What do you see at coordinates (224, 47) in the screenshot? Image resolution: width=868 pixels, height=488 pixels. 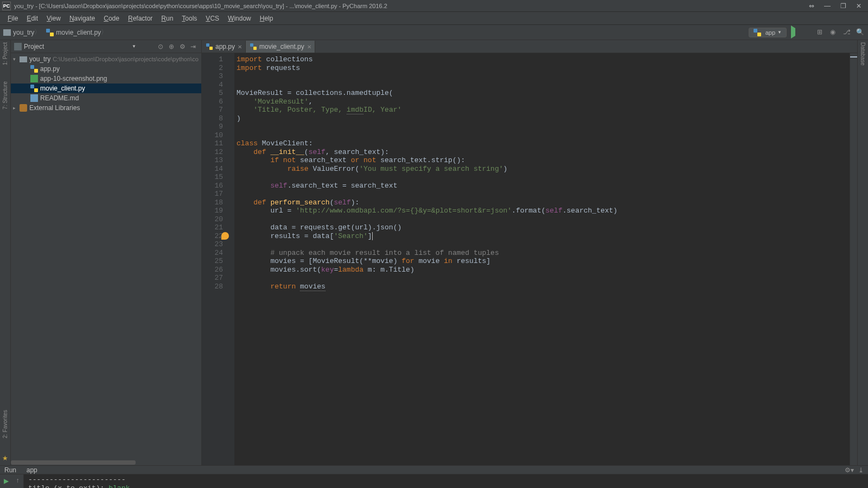 I see `editor-tab: app.py✕` at bounding box center [224, 47].